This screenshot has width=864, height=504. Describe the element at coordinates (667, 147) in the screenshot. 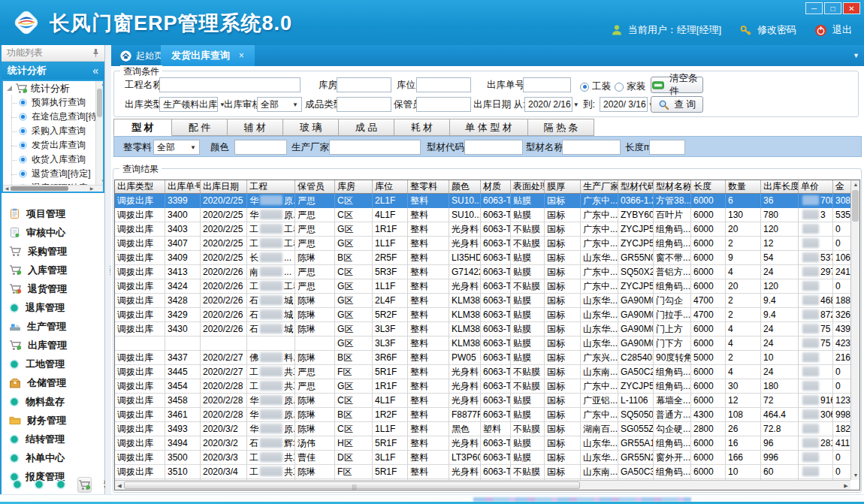

I see `length-input` at that location.